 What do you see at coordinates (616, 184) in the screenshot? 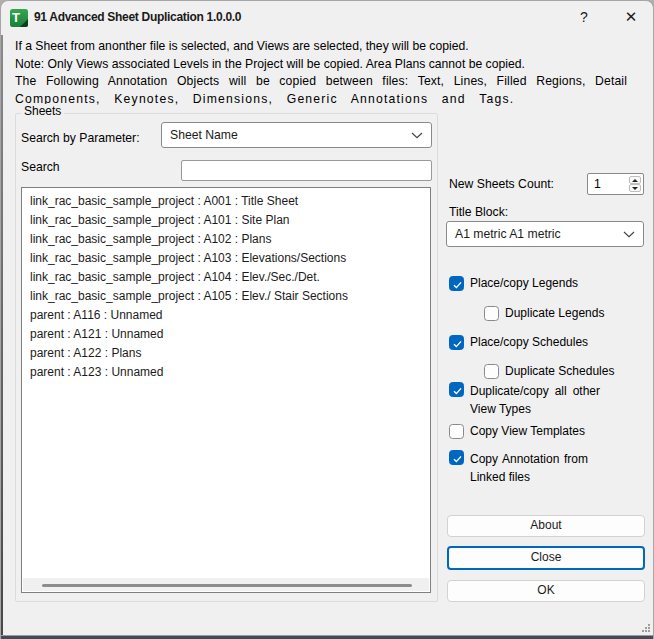
I see `new-sheets-count-spinner: 1` at bounding box center [616, 184].